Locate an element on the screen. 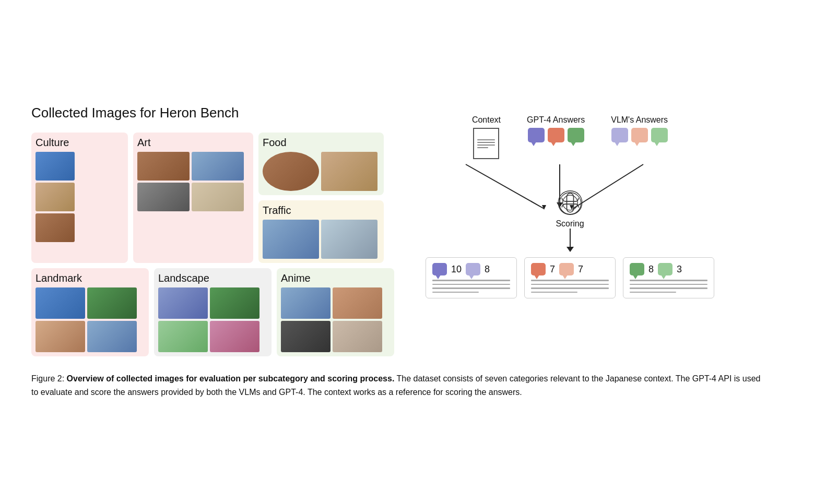  vlm-bubble-green is located at coordinates (659, 135).